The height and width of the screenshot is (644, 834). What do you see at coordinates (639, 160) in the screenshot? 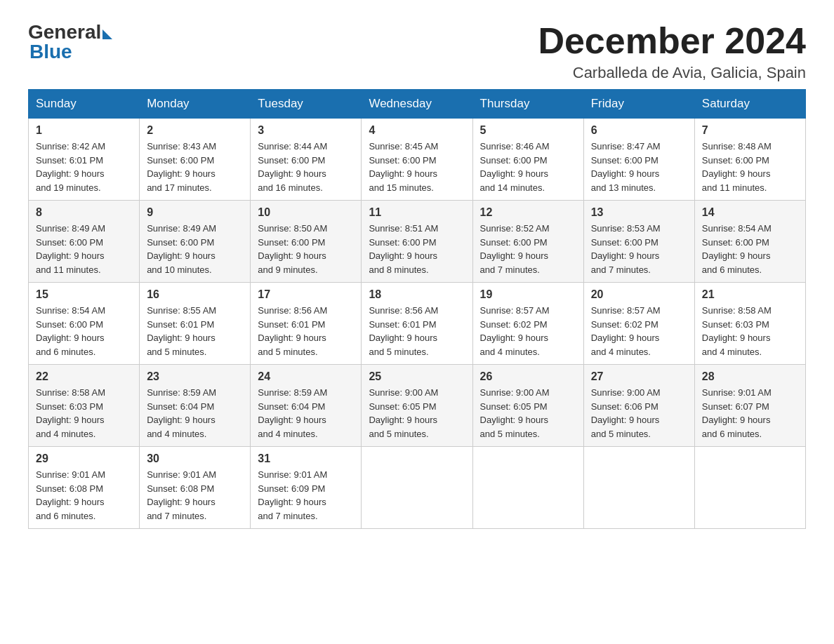
I see `calendar-day-cell: 6 Sunrise: 8:47 AMSunset: 6:00 PMDayligh…` at bounding box center [639, 160].